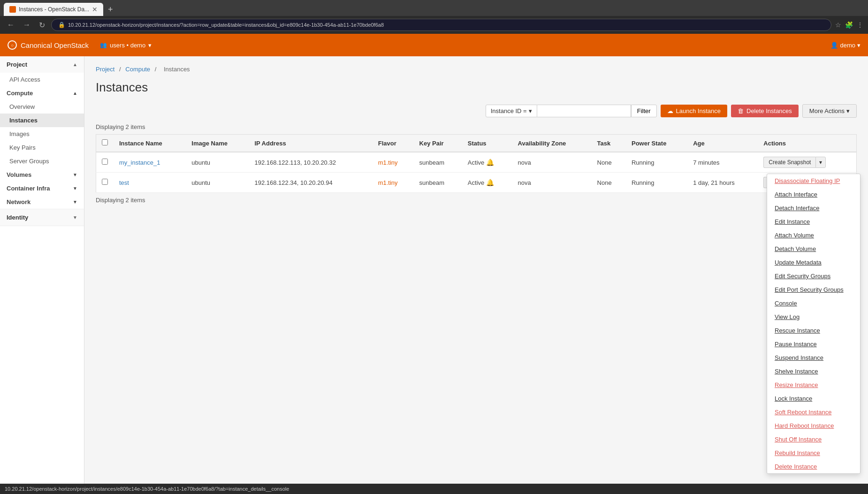 The height and width of the screenshot is (494, 868). What do you see at coordinates (42, 218) in the screenshot?
I see `sidebar-identity-header: Identity ▼` at bounding box center [42, 218].